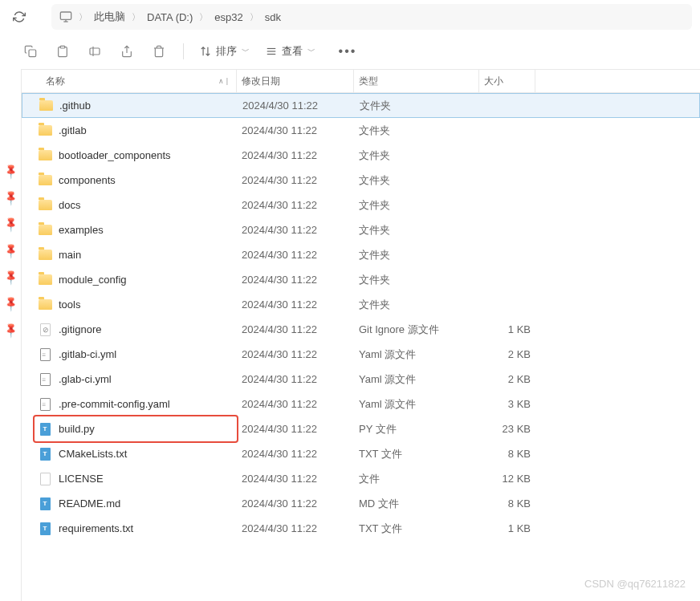 This screenshot has width=700, height=601. What do you see at coordinates (273, 18) in the screenshot?
I see `breadcrumb-item: sdk` at bounding box center [273, 18].